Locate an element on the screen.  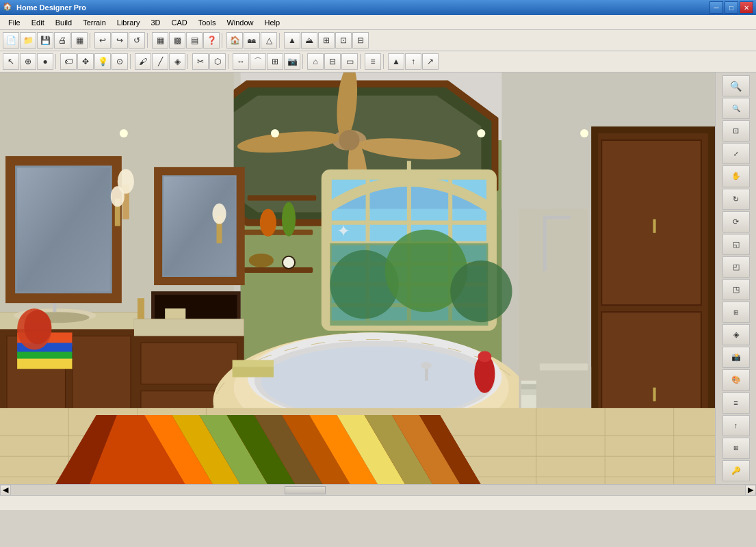
zoom-out-button: 🔍 is located at coordinates (736, 108).